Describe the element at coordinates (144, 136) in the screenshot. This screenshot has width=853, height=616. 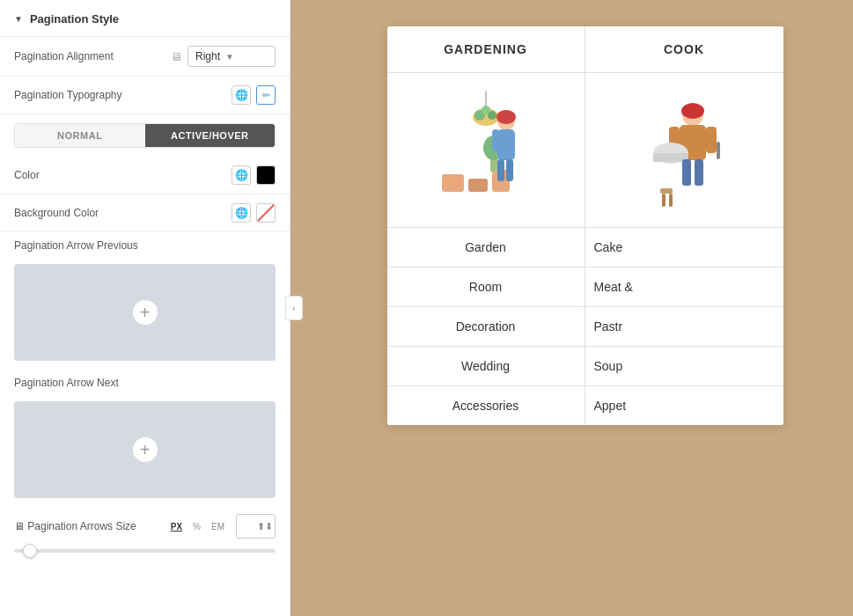
I see `state-toggle-group: NORMAL ACTIVE/HOVER` at that location.